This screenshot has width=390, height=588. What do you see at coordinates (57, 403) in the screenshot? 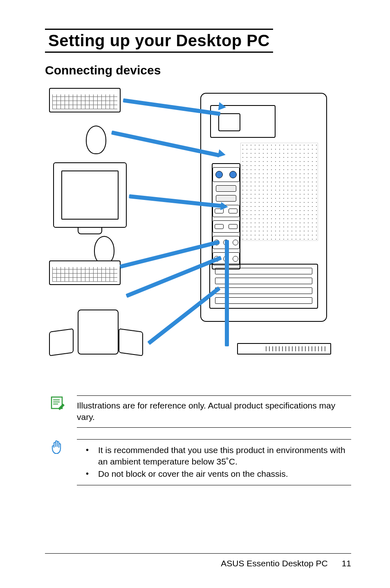
I see `note-icon` at bounding box center [57, 403].